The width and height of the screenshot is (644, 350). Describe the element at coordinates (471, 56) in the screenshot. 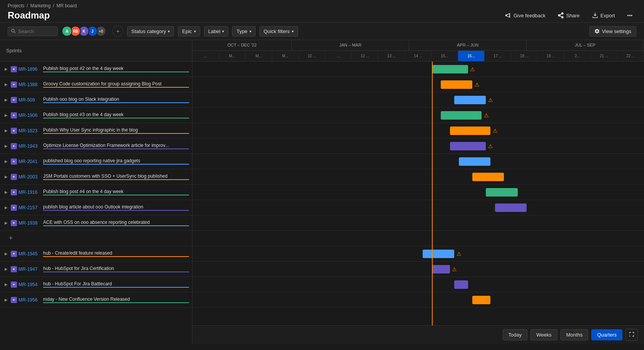

I see `timeline-sprint: 16...` at that location.